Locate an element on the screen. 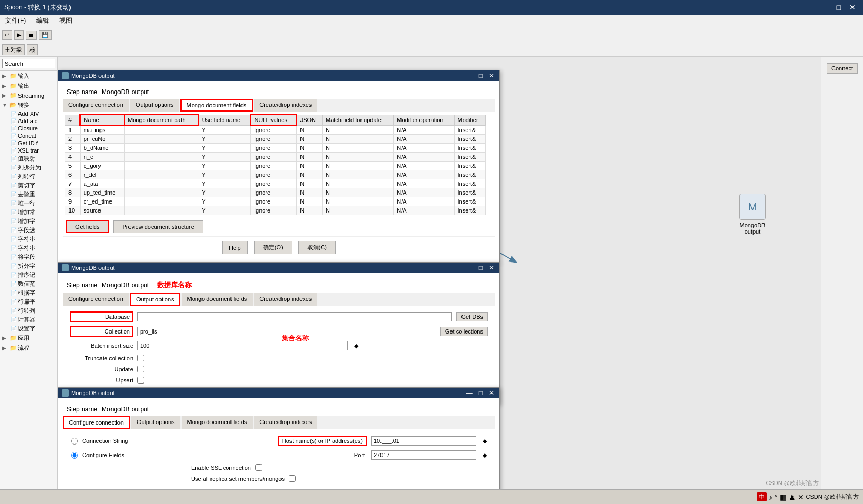 The height and width of the screenshot is (504, 863). update-checkbox is located at coordinates (141, 369).